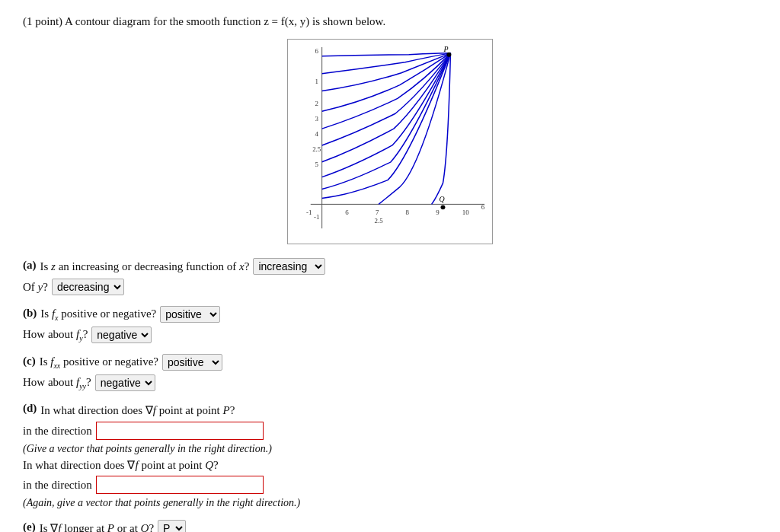 The height and width of the screenshot is (532, 780). What do you see at coordinates (378, 212) in the screenshot?
I see `svg-text: 7` at bounding box center [378, 212].